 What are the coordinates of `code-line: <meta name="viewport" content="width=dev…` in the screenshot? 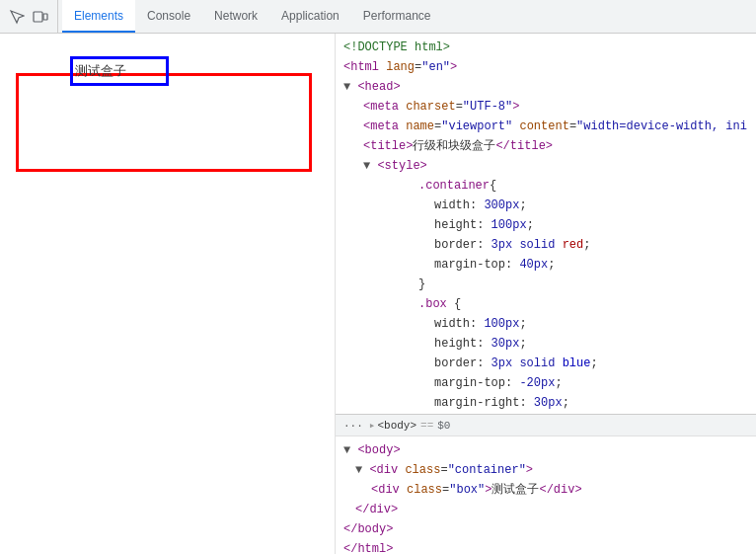 It's located at (546, 126).